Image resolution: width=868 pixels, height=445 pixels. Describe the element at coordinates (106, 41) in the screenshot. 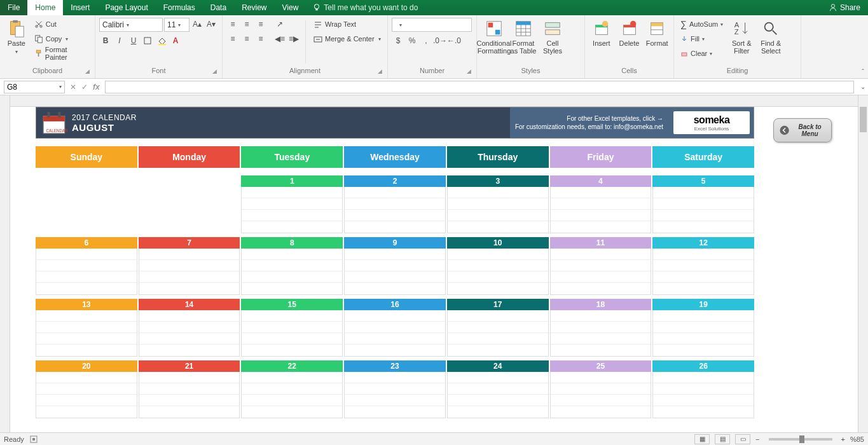

I see `bold-button: B` at that location.